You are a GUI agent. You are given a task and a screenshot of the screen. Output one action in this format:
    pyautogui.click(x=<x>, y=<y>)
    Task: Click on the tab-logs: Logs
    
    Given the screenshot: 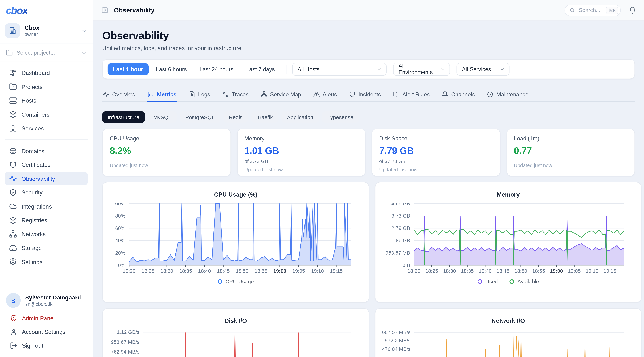 What is the action you would take?
    pyautogui.click(x=200, y=96)
    